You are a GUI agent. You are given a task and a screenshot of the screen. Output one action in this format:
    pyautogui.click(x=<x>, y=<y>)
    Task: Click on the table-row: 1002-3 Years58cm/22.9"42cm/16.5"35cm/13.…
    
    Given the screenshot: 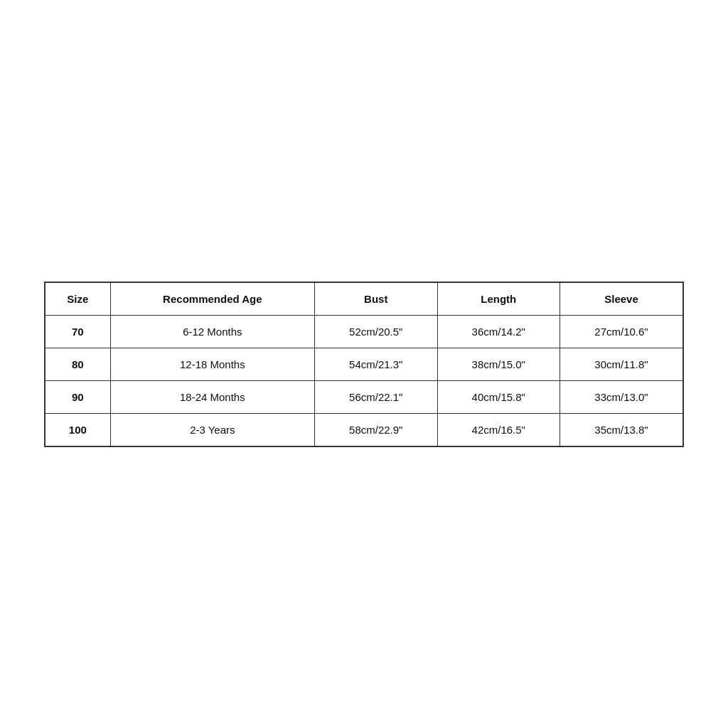 What is the action you would take?
    pyautogui.click(x=364, y=429)
    